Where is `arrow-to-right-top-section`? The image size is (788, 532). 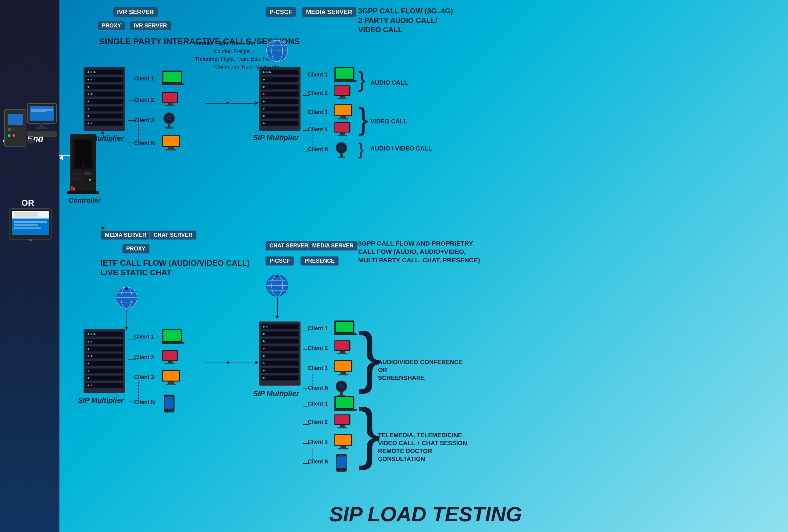 arrow-to-right-top-section is located at coordinates (243, 103).